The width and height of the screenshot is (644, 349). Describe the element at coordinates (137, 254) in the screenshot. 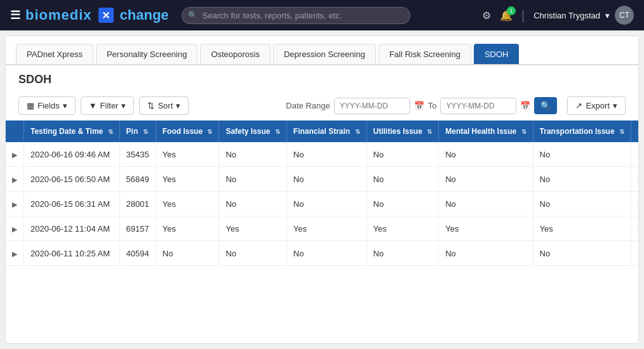

I see `row-pin-4: 40594` at that location.